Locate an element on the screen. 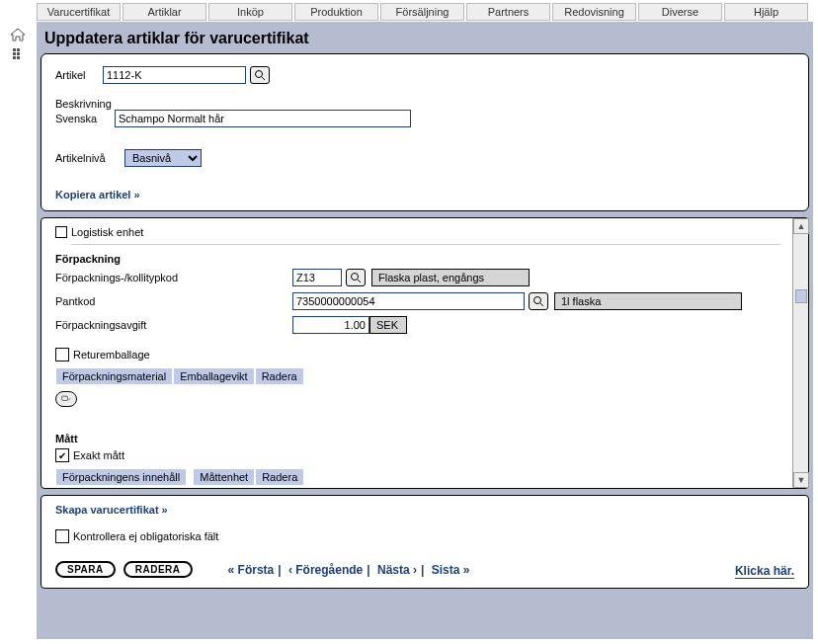  menu-varucertifikat: Varucertifikat is located at coordinates (79, 12).